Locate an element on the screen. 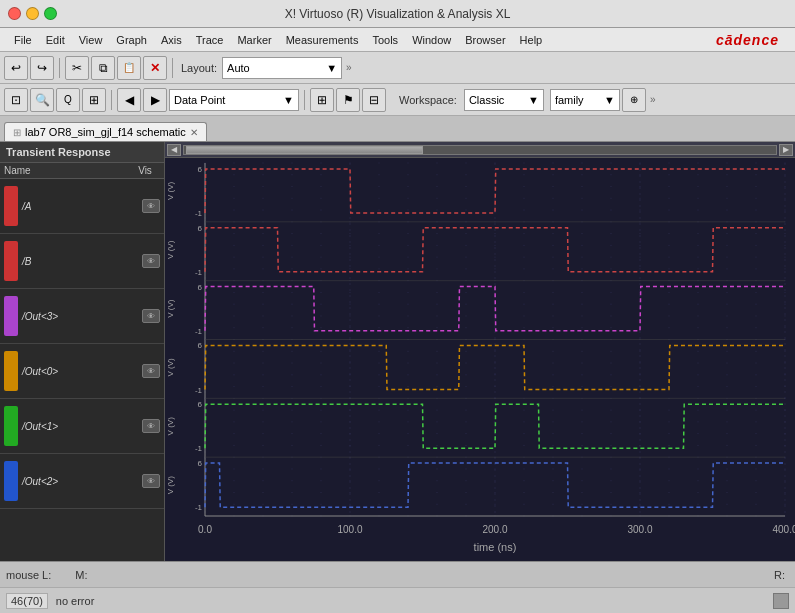  layout-value: Auto is located at coordinates (238, 68).